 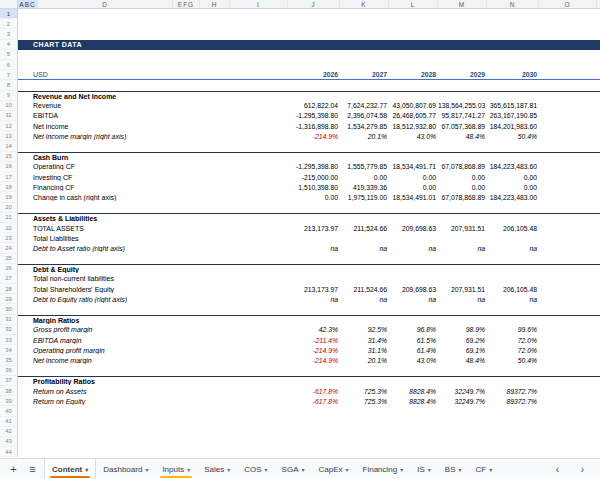 What do you see at coordinates (9, 14) in the screenshot?
I see `row-header-1: 1` at bounding box center [9, 14].